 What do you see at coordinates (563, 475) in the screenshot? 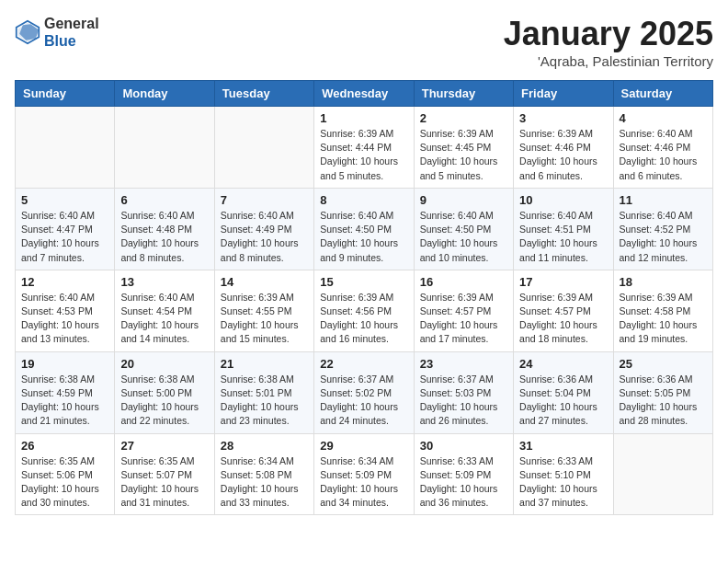
I see `calendar-cell: 31Sunrise: 6:33 AM Sunset: 5:10 PM Dayli…` at bounding box center [563, 475].